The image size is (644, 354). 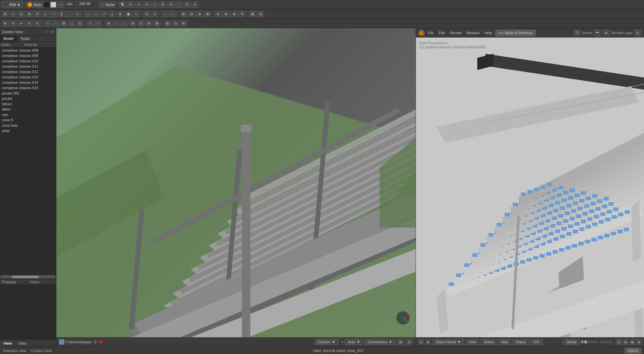 I want to click on t3-btn-6: ↔, so click(x=48, y=23).